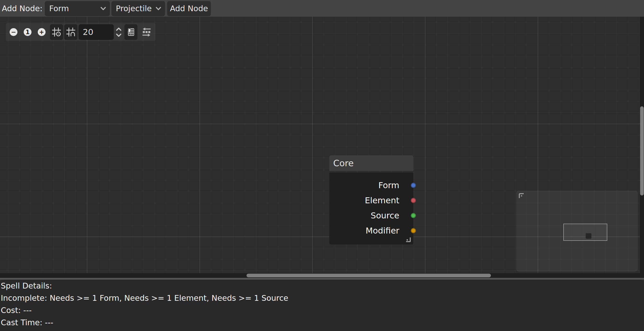 The height and width of the screenshot is (331, 644). What do you see at coordinates (147, 32) in the screenshot?
I see `arrange-nodes-button` at bounding box center [147, 32].